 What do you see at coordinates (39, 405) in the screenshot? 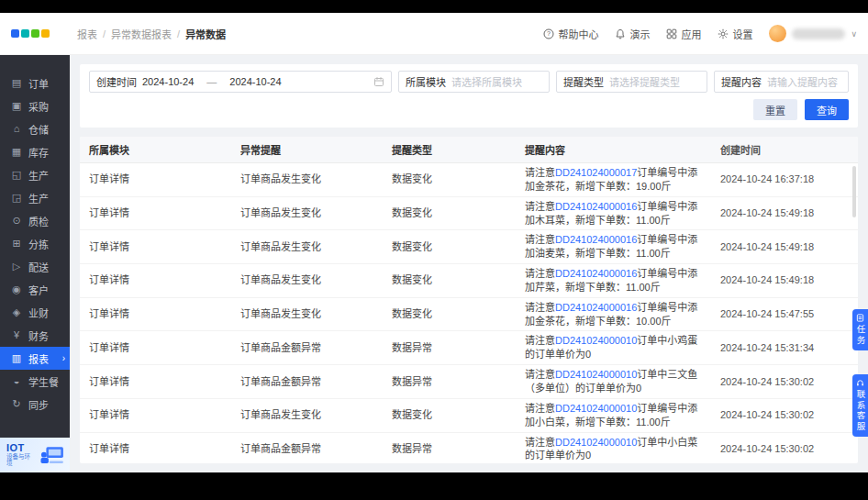
I see `sidebar-item-label: 同步` at bounding box center [39, 405].